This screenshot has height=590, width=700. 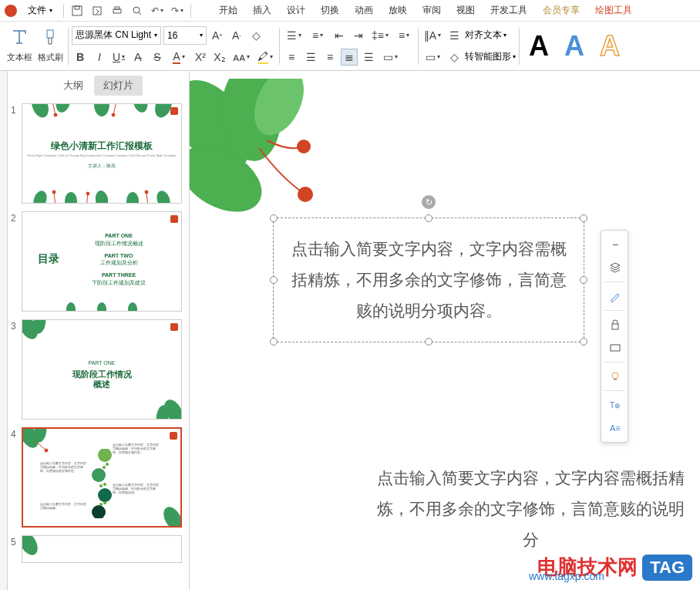 What do you see at coordinates (119, 86) in the screenshot?
I see `slides-tab: 幻灯片` at bounding box center [119, 86].